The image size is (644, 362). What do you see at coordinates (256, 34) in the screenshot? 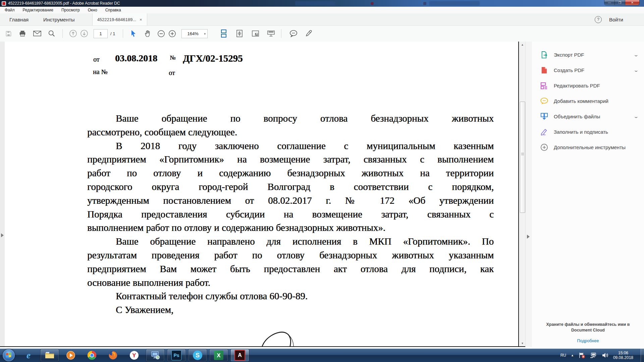
I see `fullscreen-icon` at bounding box center [256, 34].